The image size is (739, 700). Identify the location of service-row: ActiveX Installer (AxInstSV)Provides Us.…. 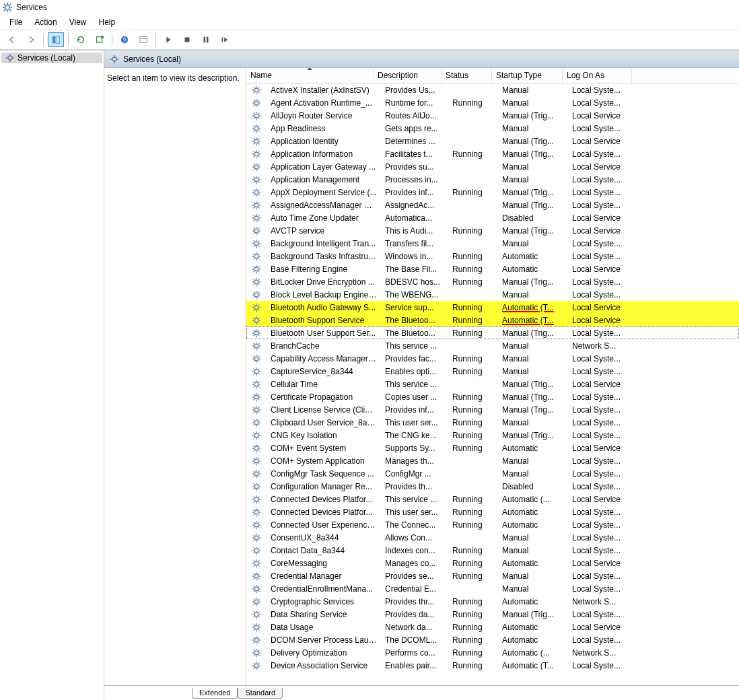
(493, 90).